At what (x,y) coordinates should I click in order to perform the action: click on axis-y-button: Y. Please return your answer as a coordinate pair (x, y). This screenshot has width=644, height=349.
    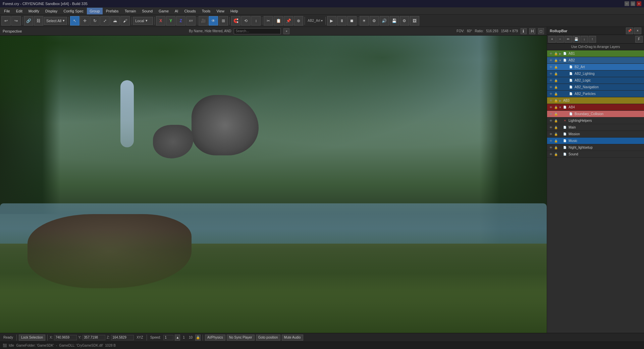
    Looking at the image, I should click on (171, 21).